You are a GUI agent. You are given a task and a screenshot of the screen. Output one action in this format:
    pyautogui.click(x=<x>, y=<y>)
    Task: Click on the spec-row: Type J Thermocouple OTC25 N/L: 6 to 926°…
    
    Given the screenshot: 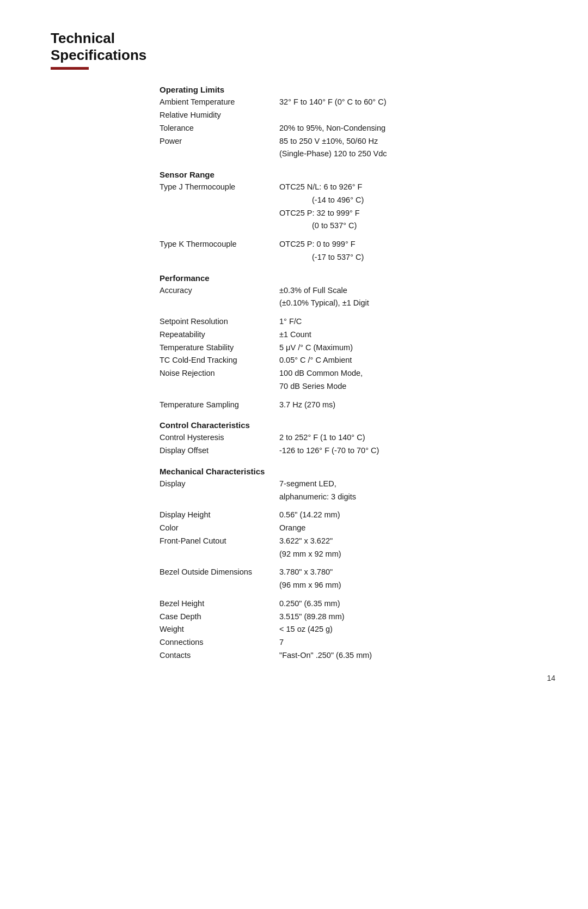 What is the action you would take?
    pyautogui.click(x=357, y=187)
    